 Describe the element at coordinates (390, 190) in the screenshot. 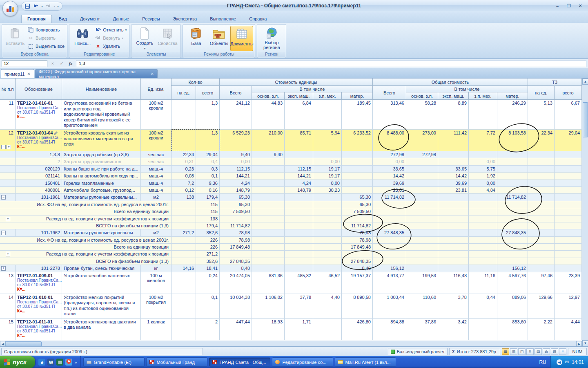

I see `value-cell: 23,81` at that location.